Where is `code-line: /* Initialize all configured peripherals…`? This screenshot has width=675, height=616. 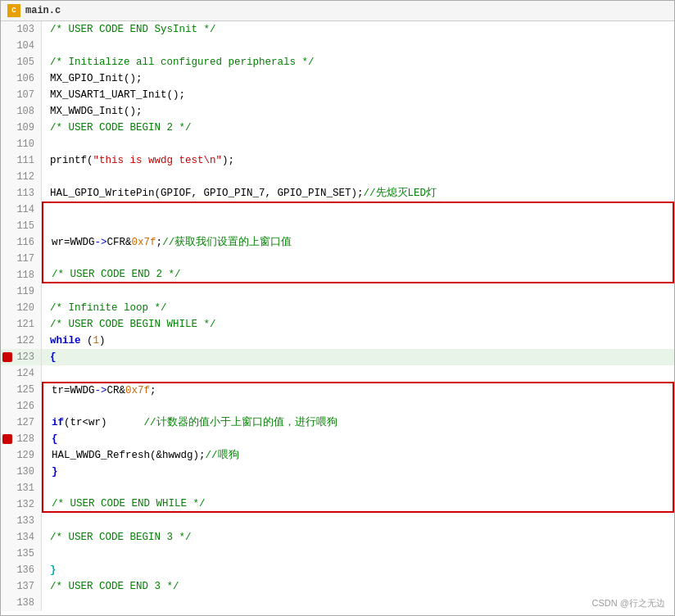
code-line: /* Initialize all configured peripherals… is located at coordinates (358, 62).